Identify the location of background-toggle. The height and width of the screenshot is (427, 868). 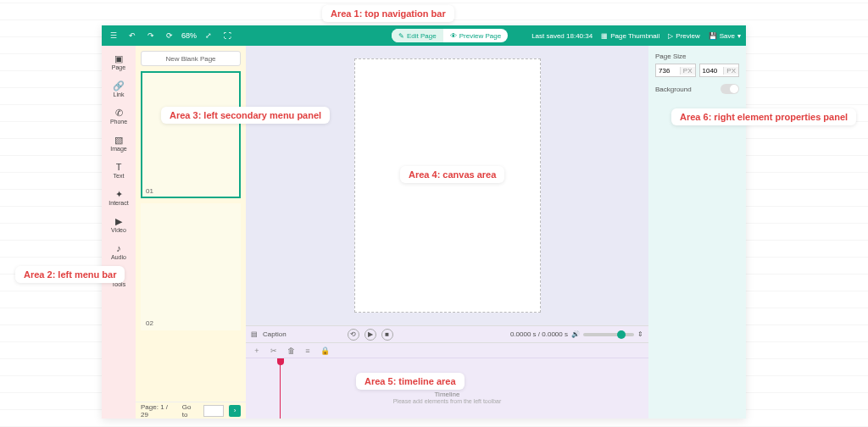
(730, 89).